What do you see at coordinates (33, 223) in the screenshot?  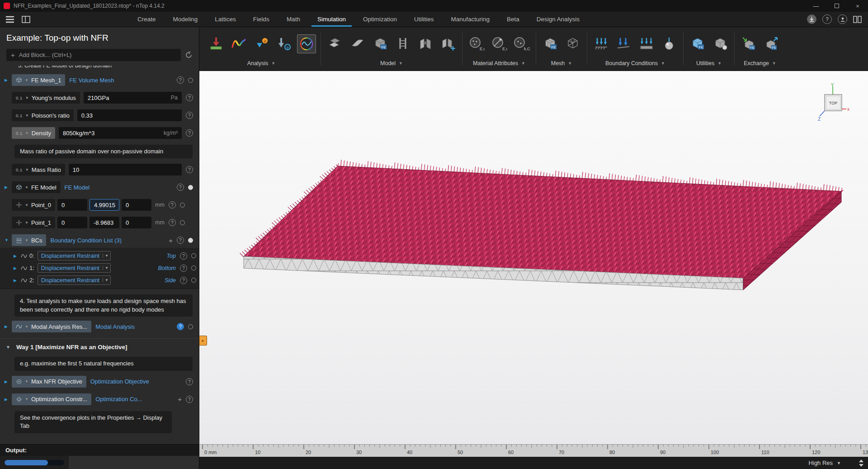 I see `point-1-chip: ▼ Point_1` at bounding box center [33, 223].